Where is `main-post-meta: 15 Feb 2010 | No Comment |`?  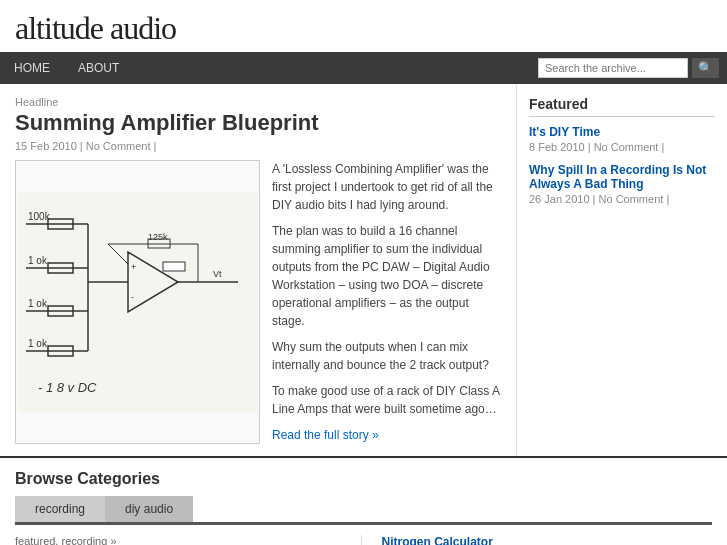 main-post-meta: 15 Feb 2010 | No Comment | is located at coordinates (258, 146).